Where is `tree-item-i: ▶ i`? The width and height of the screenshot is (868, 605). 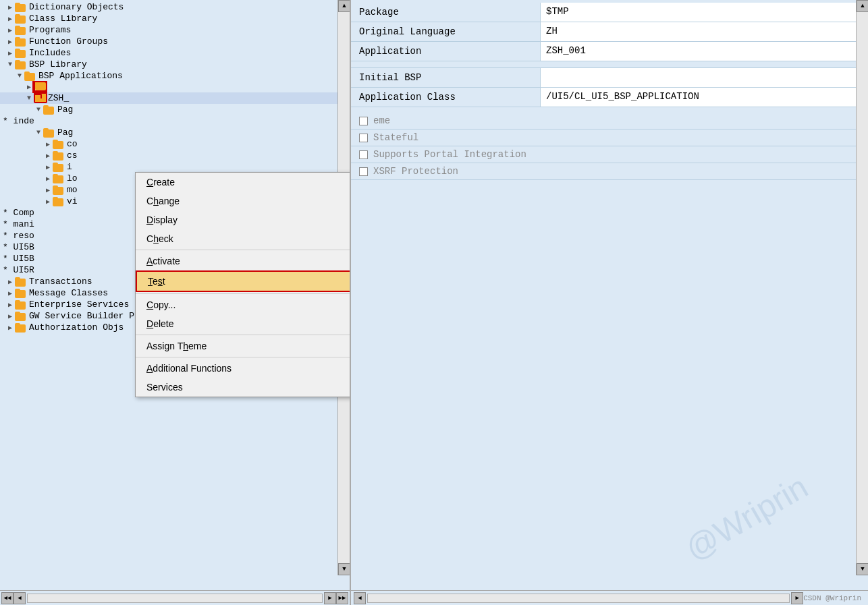 tree-item-i: ▶ i is located at coordinates (175, 167).